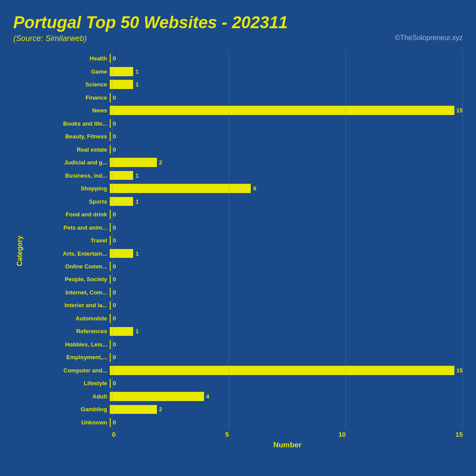 Image resolution: width=476 pixels, height=476 pixels. Describe the element at coordinates (243, 241) in the screenshot. I see `bar-row: Travel0` at that location.